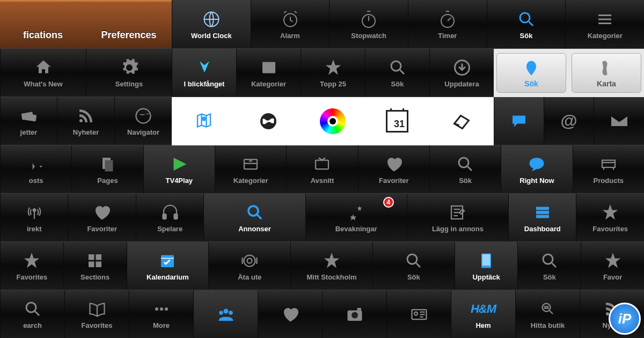 This screenshot has height=338, width=644. I want to click on row-6: Favorites Sections Kalendarium Äta ute M…, so click(322, 266).